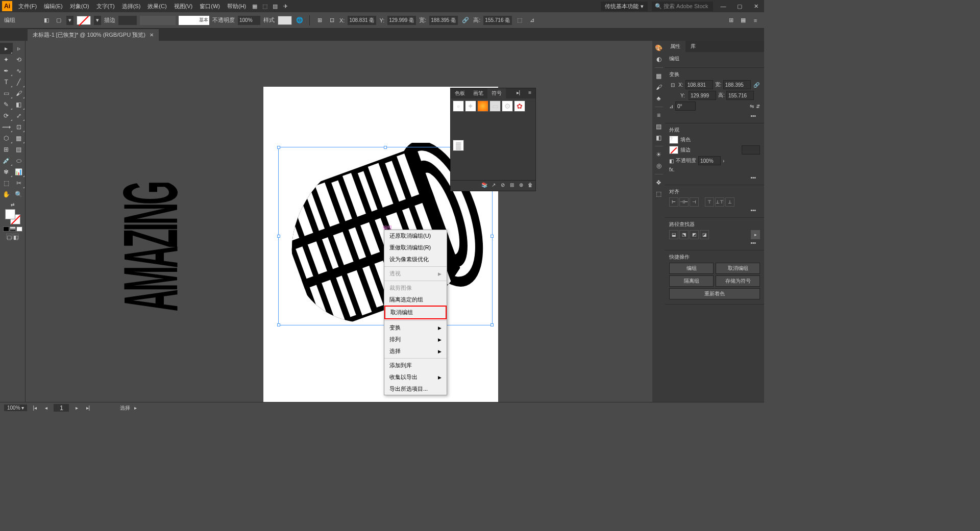 The width and height of the screenshot is (980, 531). I want to click on dock-stroke-icon: ≡, so click(659, 115).